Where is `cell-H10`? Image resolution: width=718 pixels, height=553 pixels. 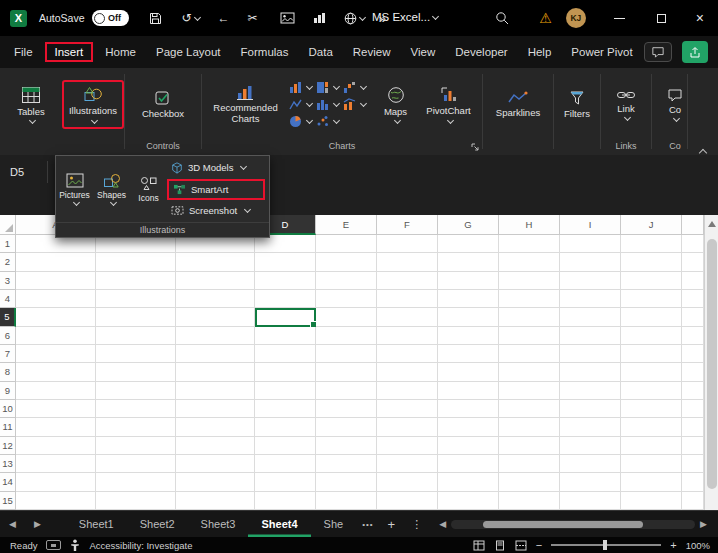
cell-H10 is located at coordinates (530, 409).